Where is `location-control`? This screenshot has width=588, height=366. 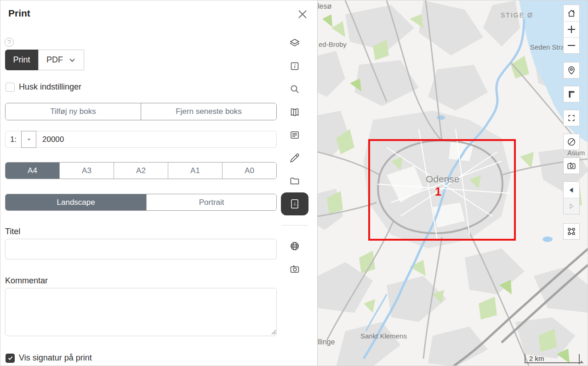 location-control is located at coordinates (571, 70).